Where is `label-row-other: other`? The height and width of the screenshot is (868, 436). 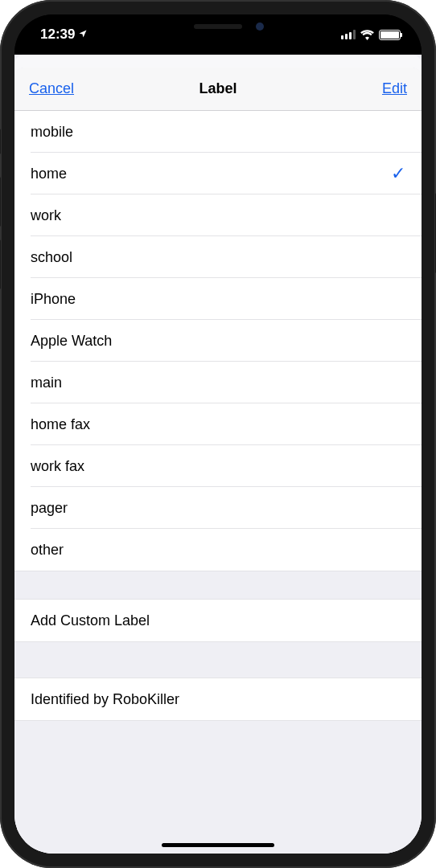
label-row-other: other is located at coordinates (218, 550).